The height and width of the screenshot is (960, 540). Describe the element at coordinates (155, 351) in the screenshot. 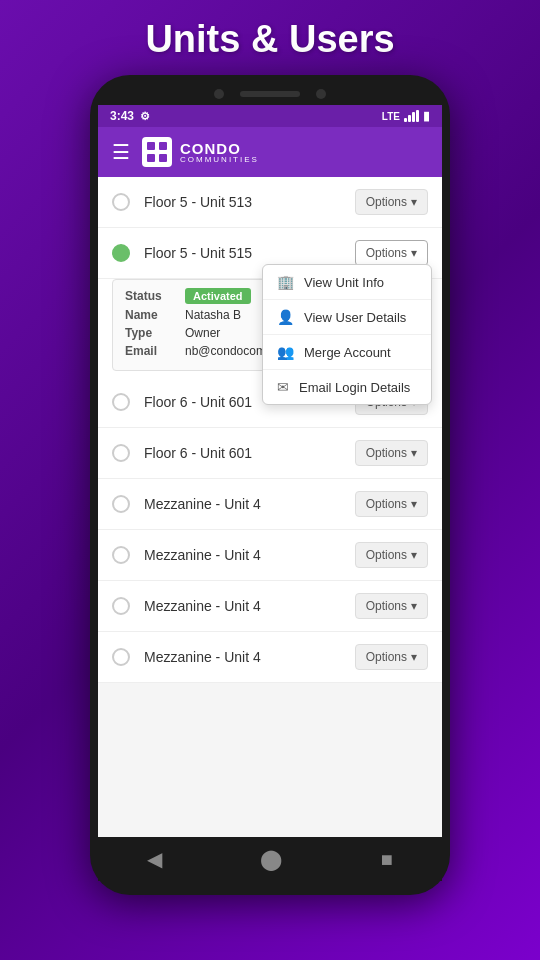

I see `email-label: Email` at that location.